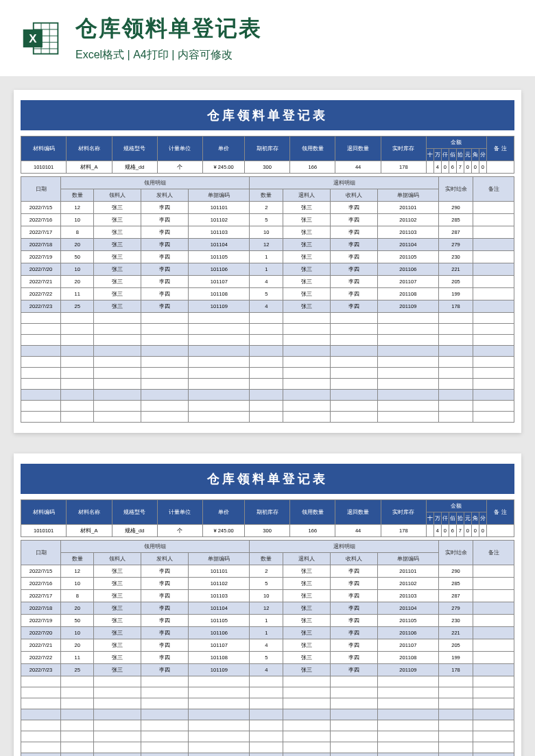  What do you see at coordinates (456, 220) in the screenshot?
I see `cell-balance: 285` at bounding box center [456, 220].